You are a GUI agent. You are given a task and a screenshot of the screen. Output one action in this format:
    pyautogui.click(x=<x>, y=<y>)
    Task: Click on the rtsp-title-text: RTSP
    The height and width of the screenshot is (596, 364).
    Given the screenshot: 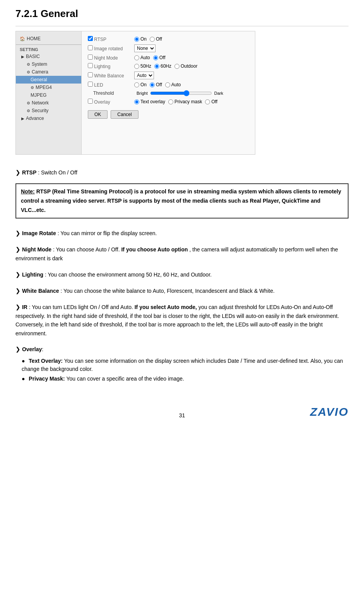 What is the action you would take?
    pyautogui.click(x=29, y=172)
    